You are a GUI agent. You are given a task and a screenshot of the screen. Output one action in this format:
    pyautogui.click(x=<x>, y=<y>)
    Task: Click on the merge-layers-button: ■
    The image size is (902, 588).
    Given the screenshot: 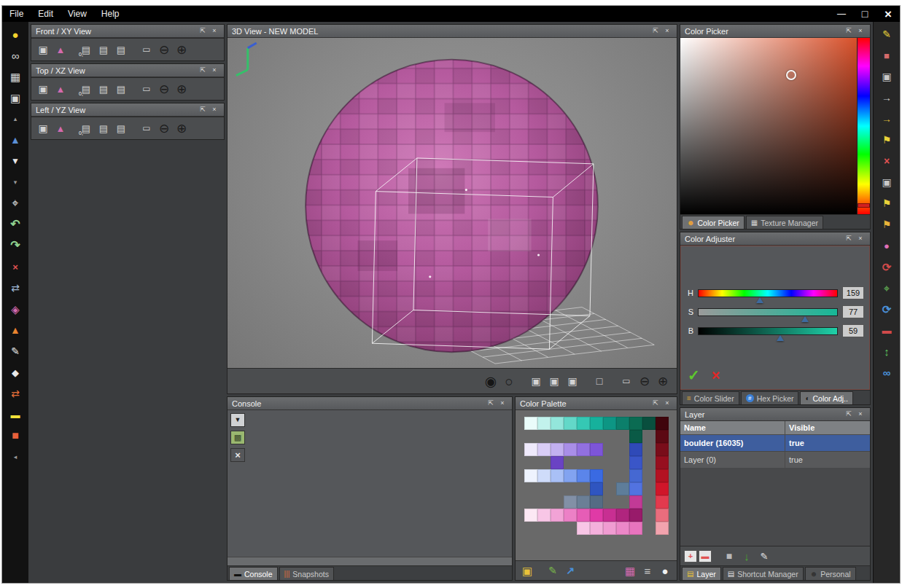 What is the action you would take?
    pyautogui.click(x=729, y=556)
    